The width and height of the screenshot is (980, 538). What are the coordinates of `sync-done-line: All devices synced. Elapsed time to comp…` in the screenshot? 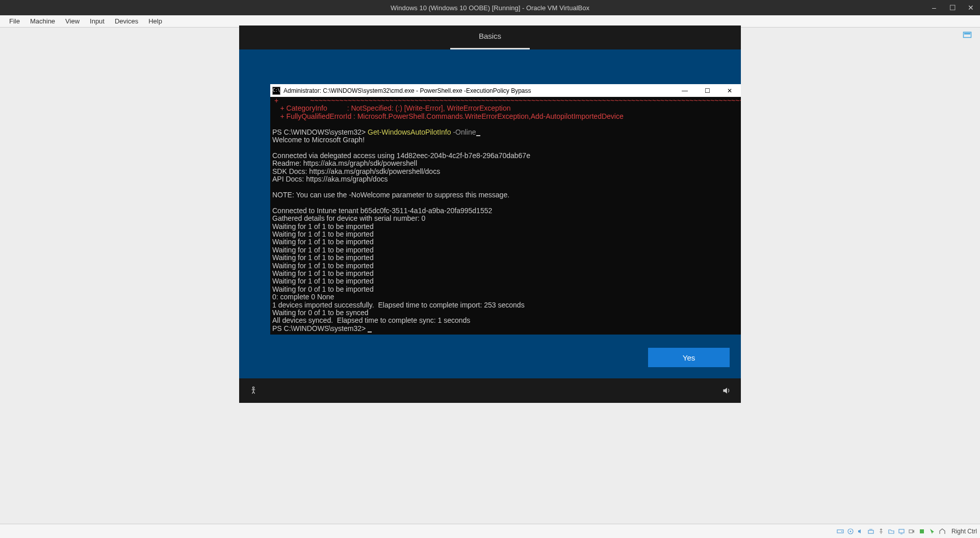 It's located at (371, 320).